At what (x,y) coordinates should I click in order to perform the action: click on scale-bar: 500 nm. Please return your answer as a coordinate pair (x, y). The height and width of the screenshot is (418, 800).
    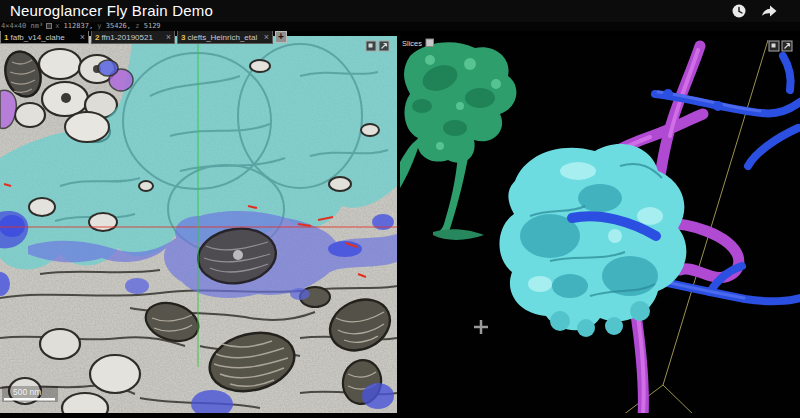
    Looking at the image, I should click on (30, 394).